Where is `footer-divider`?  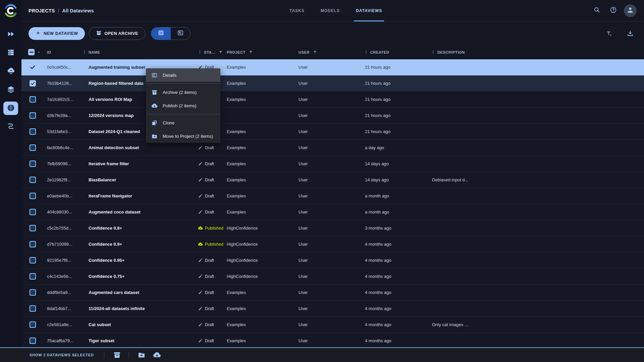 footer-divider is located at coordinates (104, 355).